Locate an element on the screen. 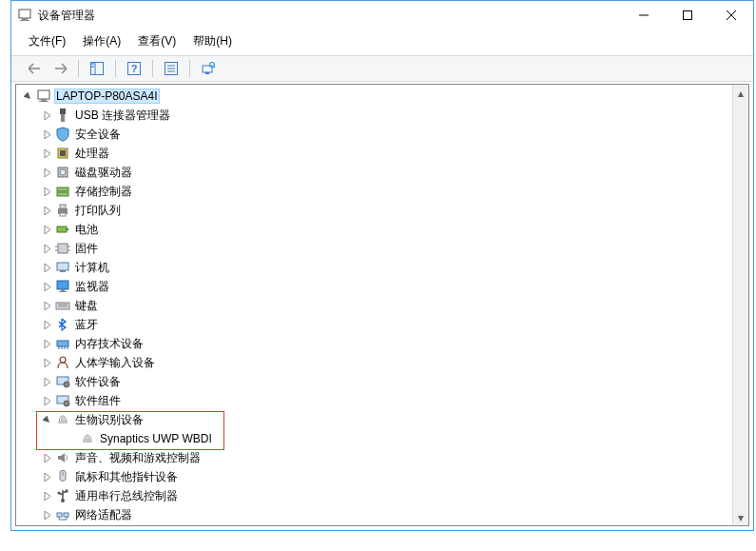 This screenshot has width=756, height=551. back-button is located at coordinates (35, 69).